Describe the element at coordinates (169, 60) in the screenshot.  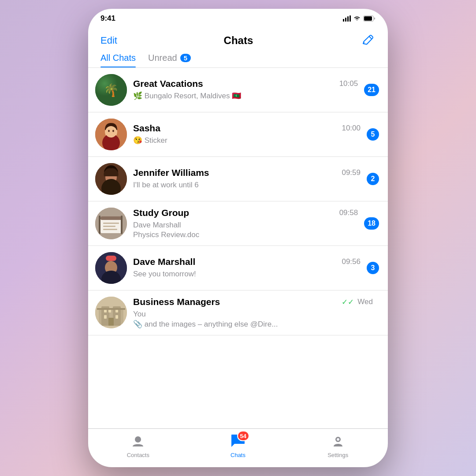
I see `tab-unread: Unread 5` at that location.